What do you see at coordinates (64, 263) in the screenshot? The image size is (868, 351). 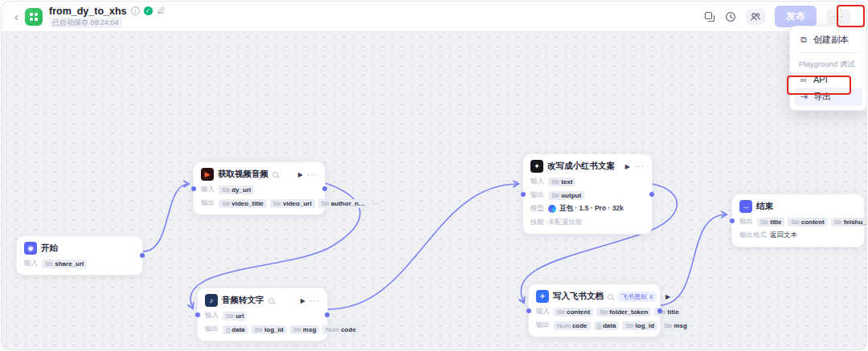 I see `param-chip: Strshare_url` at bounding box center [64, 263].